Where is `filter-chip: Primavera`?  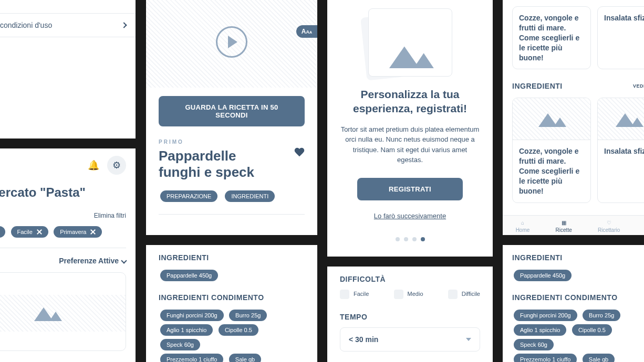 filter-chip: Primavera is located at coordinates (78, 232).